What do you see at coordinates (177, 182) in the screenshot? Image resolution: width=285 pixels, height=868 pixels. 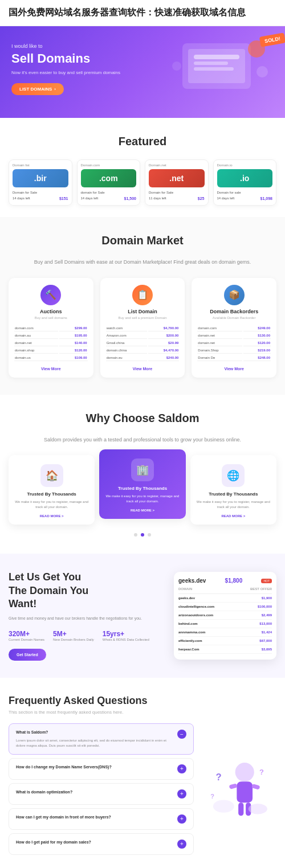 I see `featured-card-2: Domain.net .net Domain for Sale 11 days …` at bounding box center [177, 182].